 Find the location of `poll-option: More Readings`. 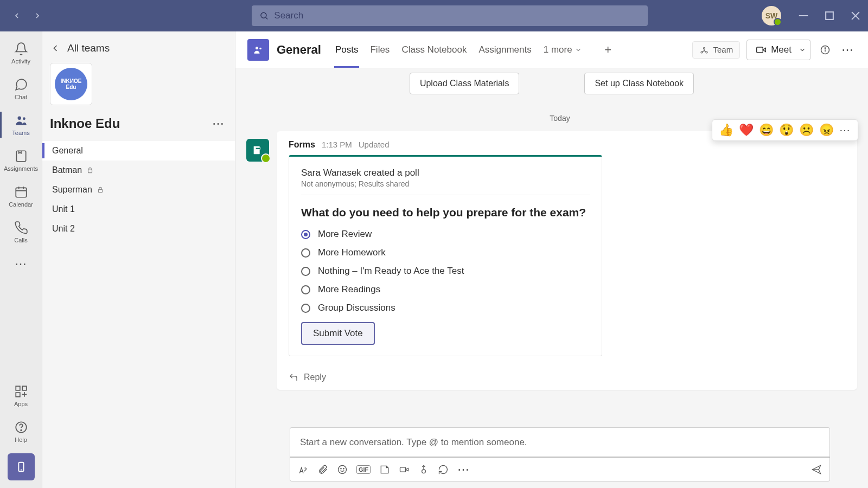

poll-option: More Readings is located at coordinates (445, 290).